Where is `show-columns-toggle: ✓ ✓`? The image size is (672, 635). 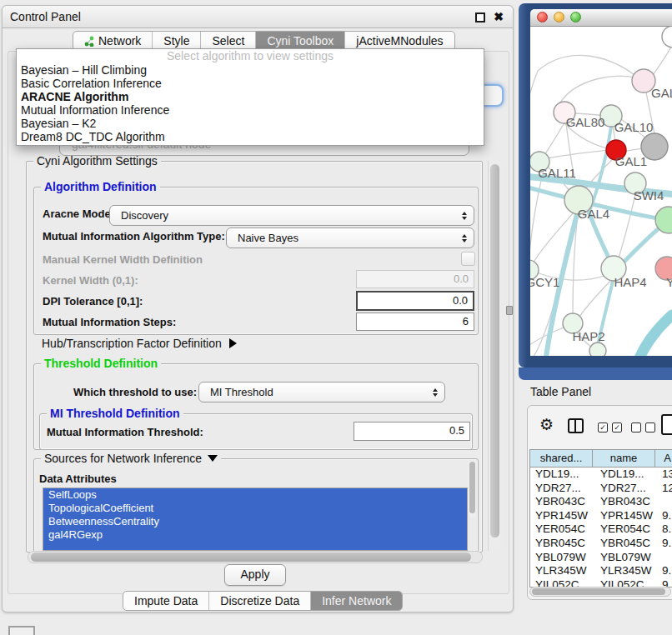 show-columns-toggle: ✓ ✓ is located at coordinates (610, 428).